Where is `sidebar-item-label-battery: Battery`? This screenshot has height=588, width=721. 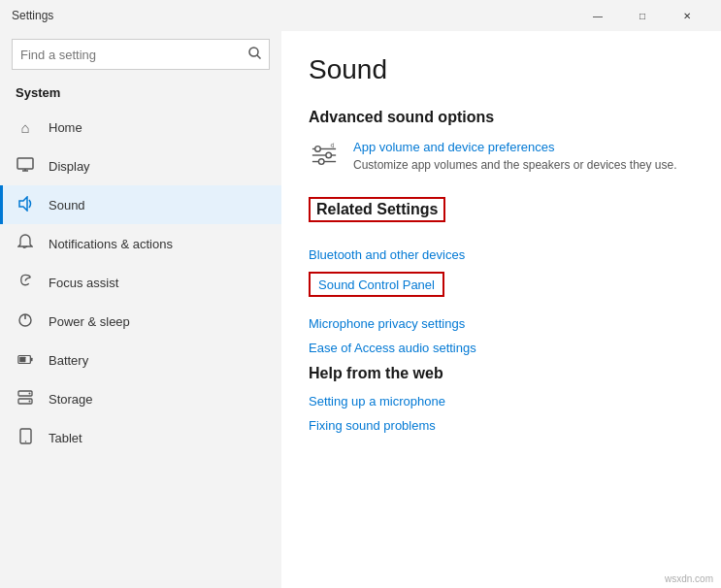 sidebar-item-label-battery: Battery is located at coordinates (68, 361).